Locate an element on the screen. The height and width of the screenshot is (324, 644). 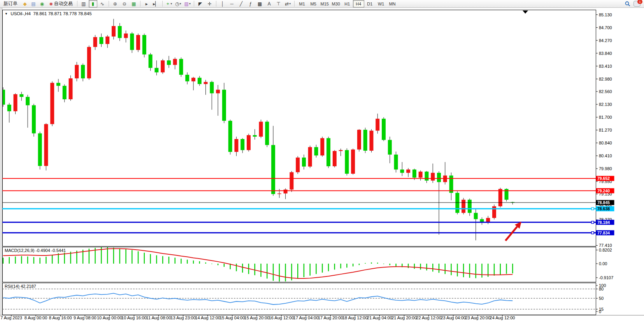
timeframe-m30: M30 is located at coordinates (336, 4).